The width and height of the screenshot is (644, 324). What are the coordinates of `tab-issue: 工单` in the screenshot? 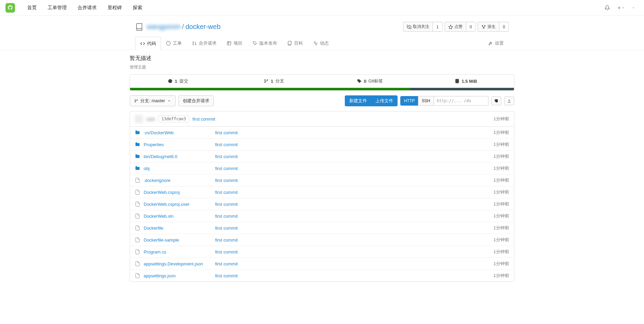 It's located at (174, 43).